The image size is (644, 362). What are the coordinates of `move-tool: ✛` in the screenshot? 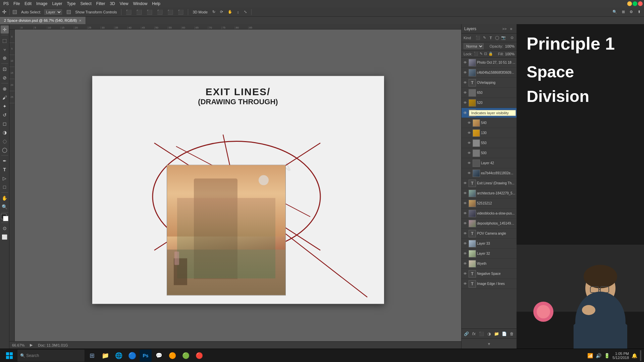 It's located at (5, 29).